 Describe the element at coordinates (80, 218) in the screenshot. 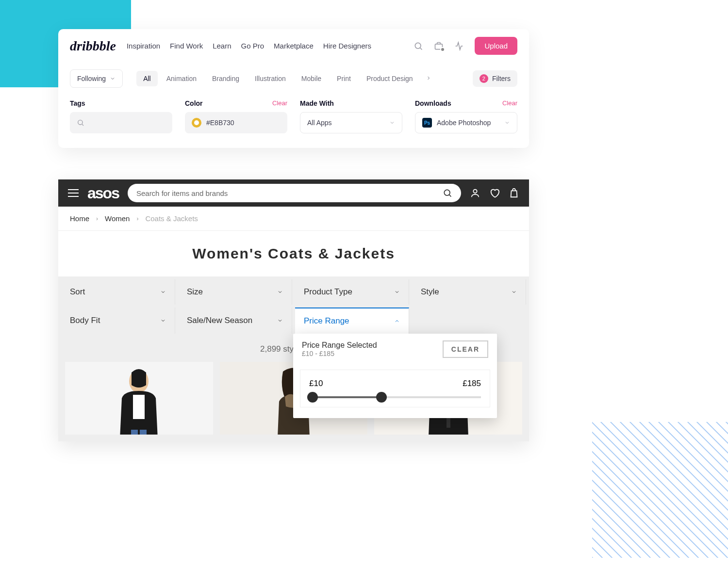

I see `crumb-home: Home` at that location.